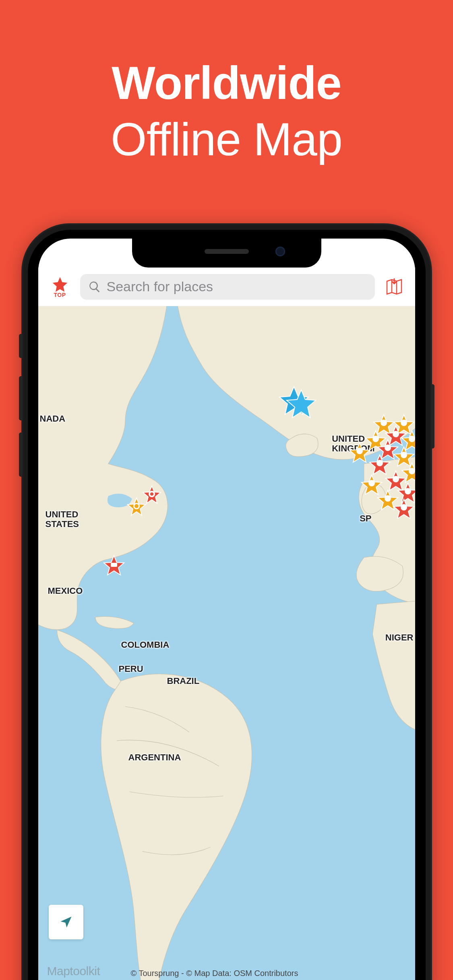  Describe the element at coordinates (74, 971) in the screenshot. I see `map-watermark: Maptoolkit` at that location.